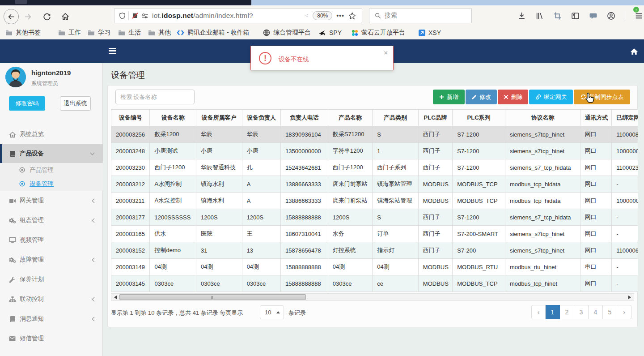  What do you see at coordinates (610, 312) in the screenshot?
I see `page-button: 5` at bounding box center [610, 312].